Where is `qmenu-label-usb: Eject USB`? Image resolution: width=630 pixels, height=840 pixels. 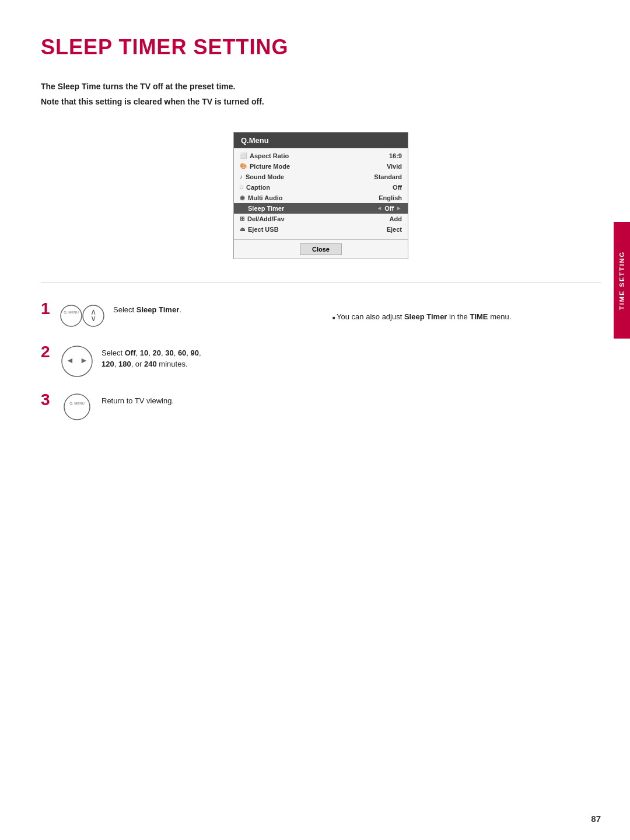
qmenu-label-usb: Eject USB is located at coordinates (264, 229).